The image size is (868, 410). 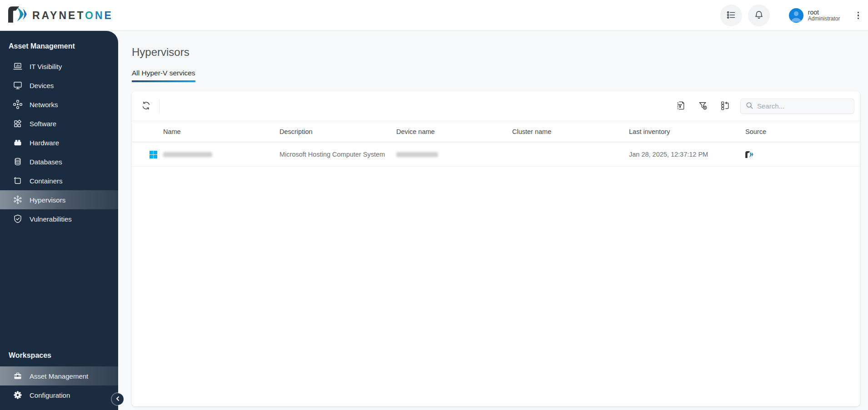 I want to click on software-grid-icon, so click(x=18, y=123).